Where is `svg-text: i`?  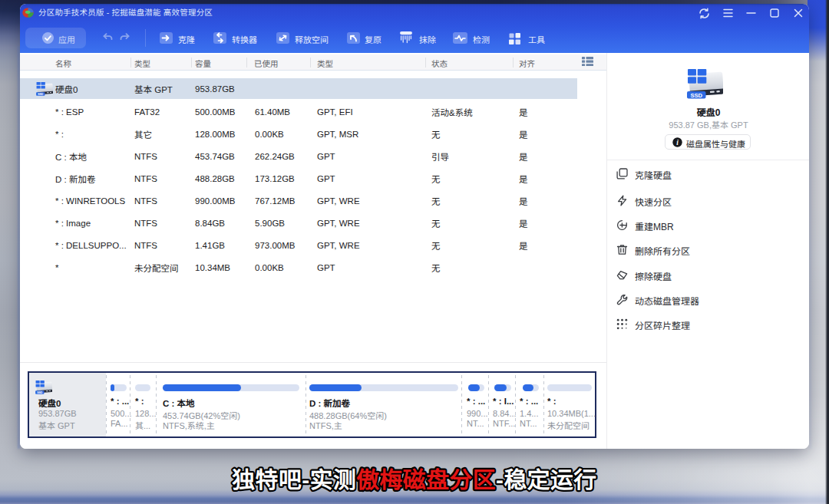 svg-text: i is located at coordinates (677, 143).